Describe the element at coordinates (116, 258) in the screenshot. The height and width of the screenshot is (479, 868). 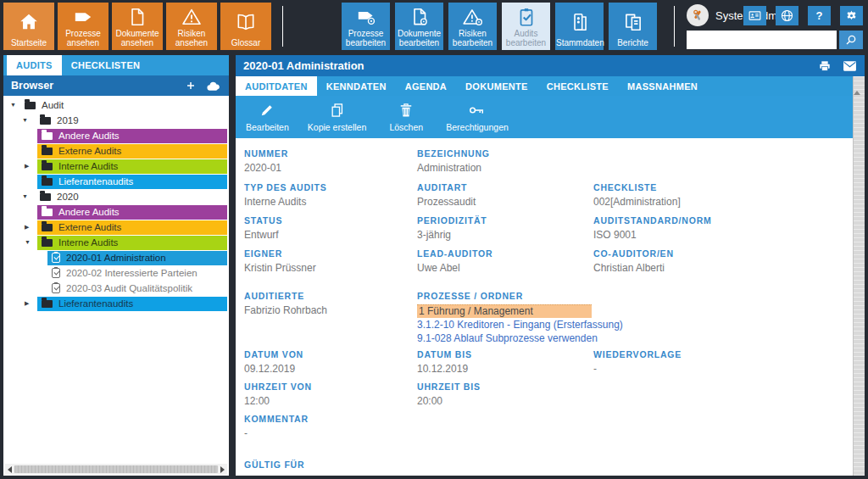
I see `tree-item-2020-01-administration: 2020-01 Administration` at that location.